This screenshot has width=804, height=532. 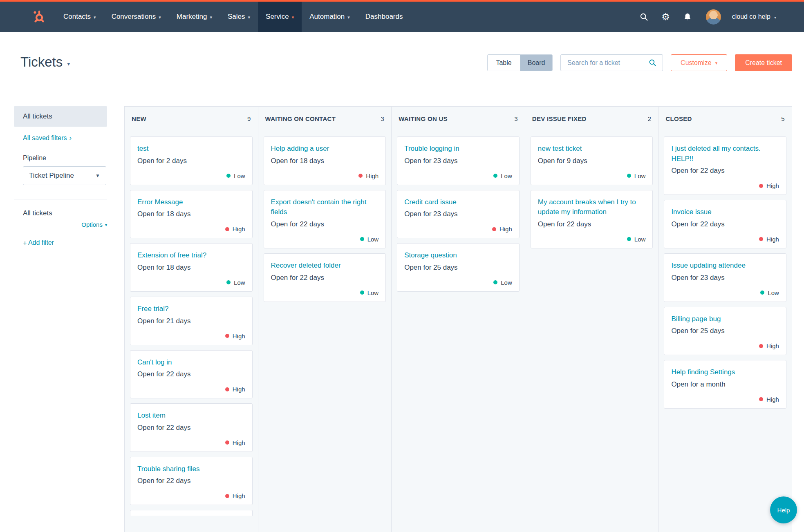 What do you see at coordinates (754, 17) in the screenshot?
I see `account-menu: cloud co help ▾` at bounding box center [754, 17].